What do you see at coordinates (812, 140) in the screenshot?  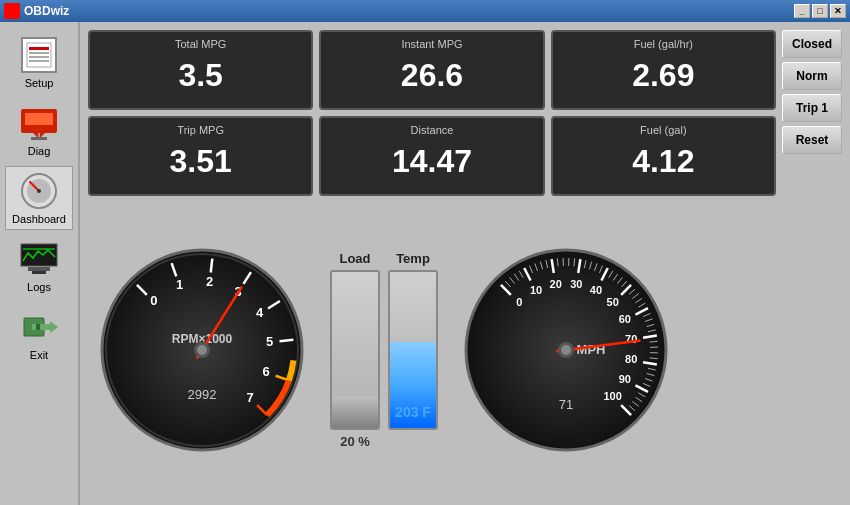 I see `reset-button: Reset` at bounding box center [812, 140].